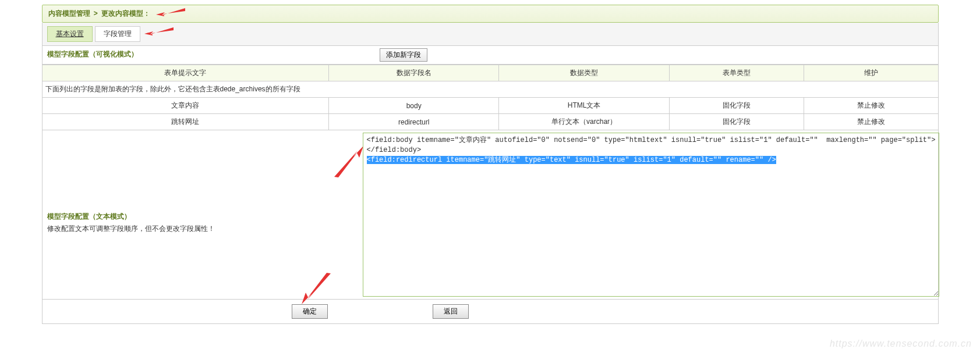  I want to click on cell-data-type: 单行文本（varchar）, so click(584, 122).